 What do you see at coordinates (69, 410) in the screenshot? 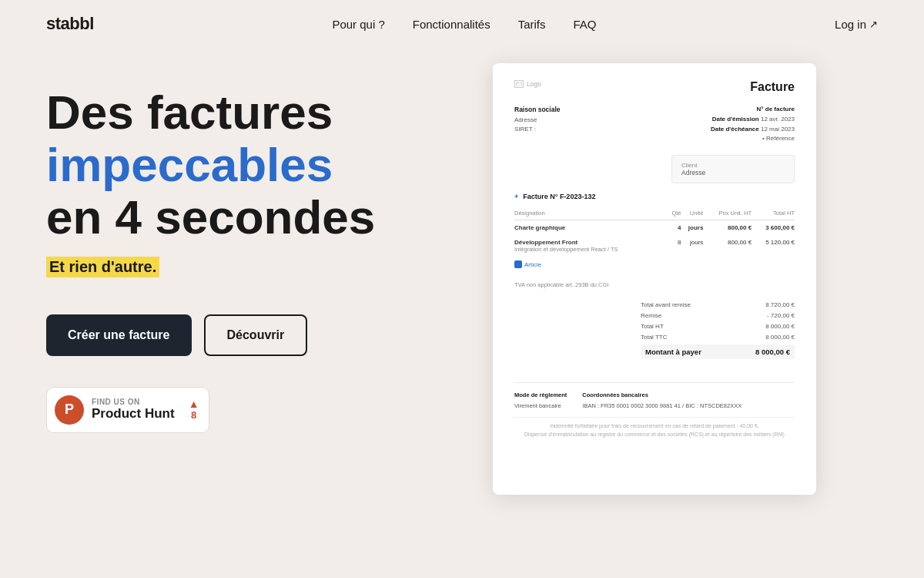
I see `product-hunt-logo: P` at bounding box center [69, 410].